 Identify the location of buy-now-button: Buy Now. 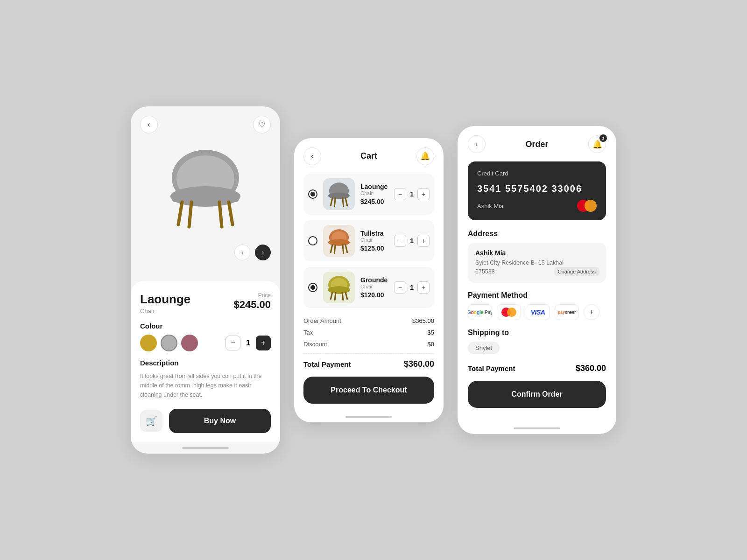
(220, 421).